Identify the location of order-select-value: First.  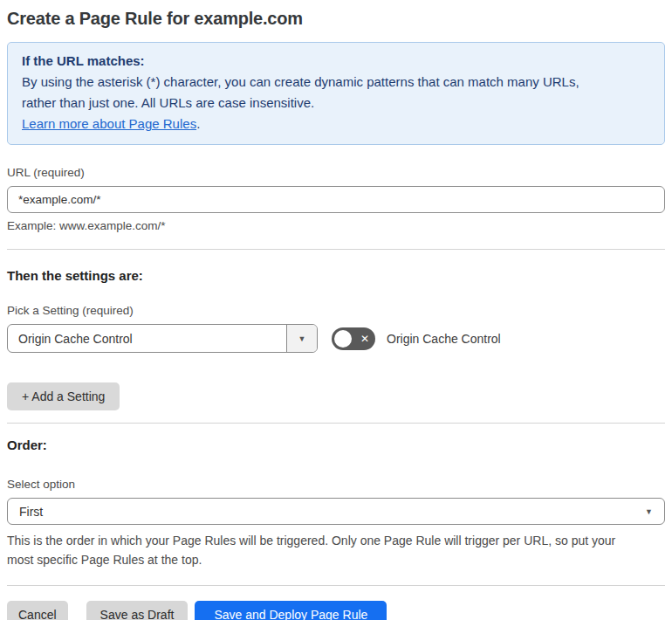
(31, 512).